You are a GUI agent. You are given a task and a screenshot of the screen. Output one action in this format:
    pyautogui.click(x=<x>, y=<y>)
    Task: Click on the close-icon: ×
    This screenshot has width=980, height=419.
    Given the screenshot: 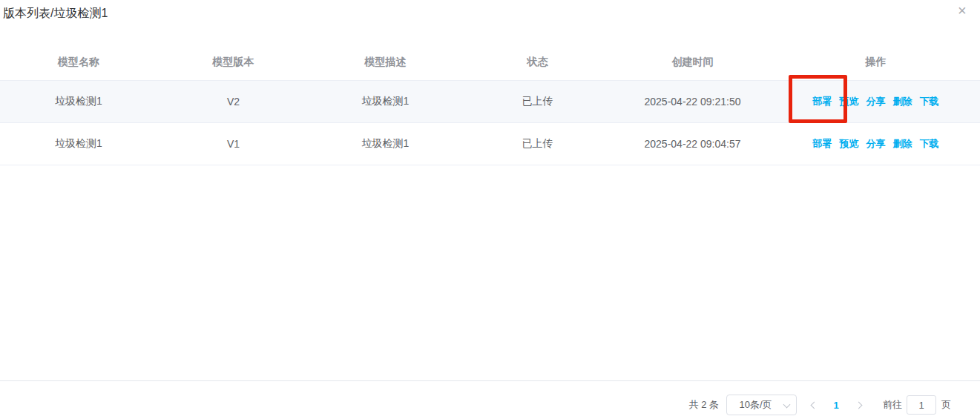 What is the action you would take?
    pyautogui.click(x=962, y=10)
    